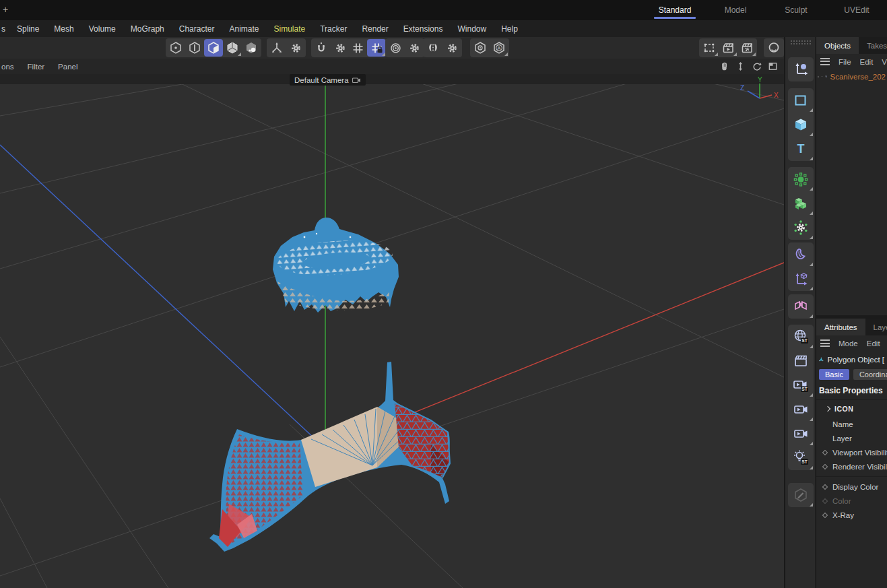 This screenshot has width=887, height=588. Describe the element at coordinates (433, 48) in the screenshot. I see `mirror-button` at that location.